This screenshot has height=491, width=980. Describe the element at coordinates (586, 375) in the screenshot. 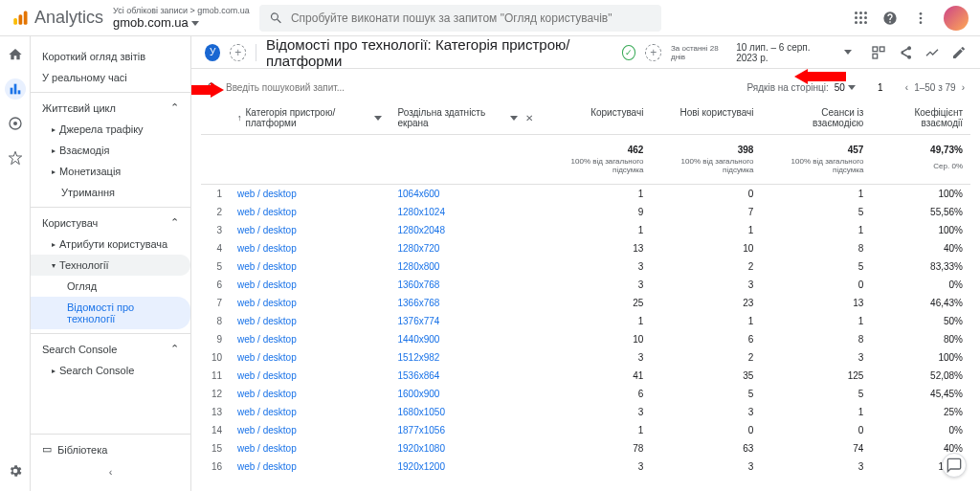

I see `table-row: 11web / desktop1536x864413512552,08%` at that location.